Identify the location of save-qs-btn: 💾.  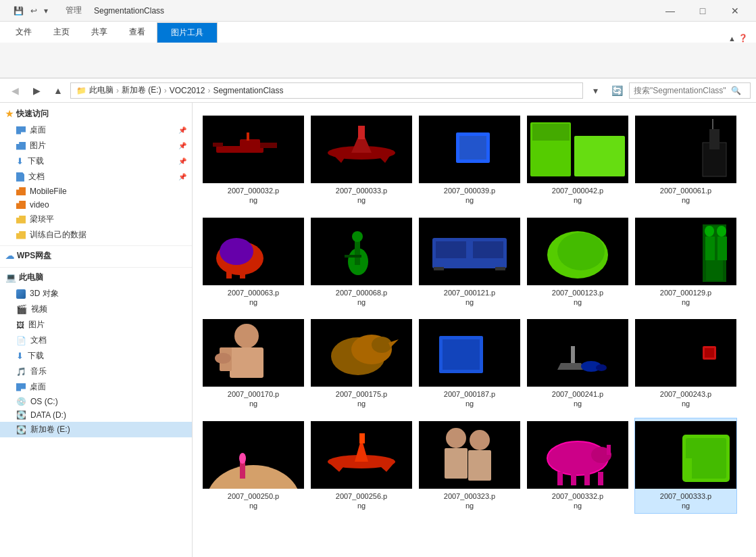
(19, 11).